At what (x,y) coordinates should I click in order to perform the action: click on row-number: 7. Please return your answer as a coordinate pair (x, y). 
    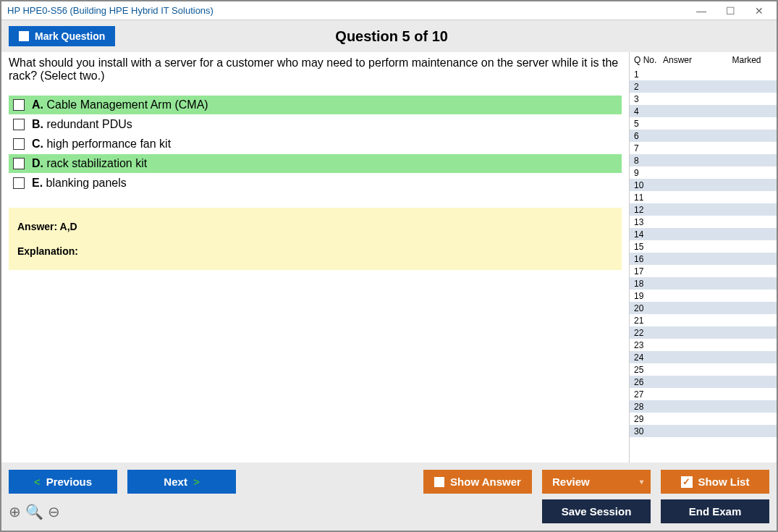
    Looking at the image, I should click on (648, 148).